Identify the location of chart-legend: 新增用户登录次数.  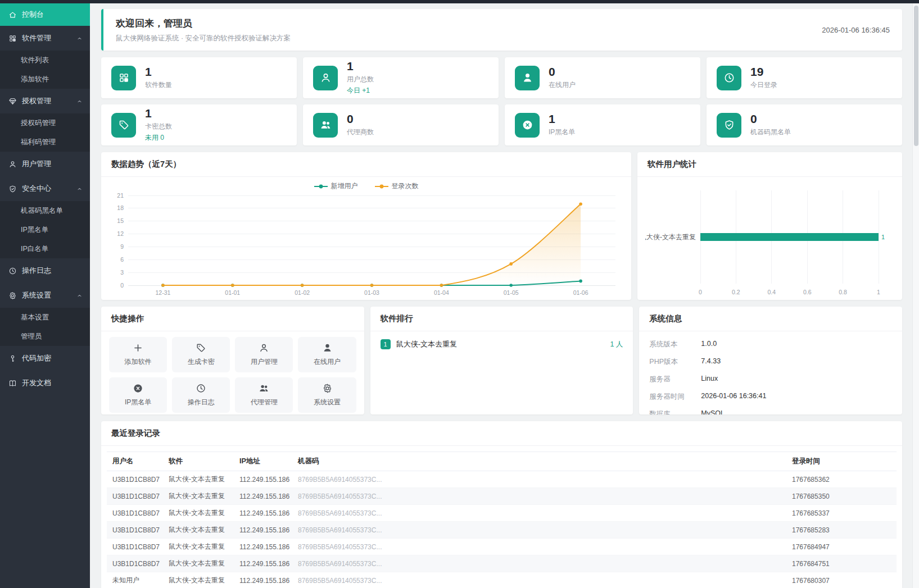
(366, 186).